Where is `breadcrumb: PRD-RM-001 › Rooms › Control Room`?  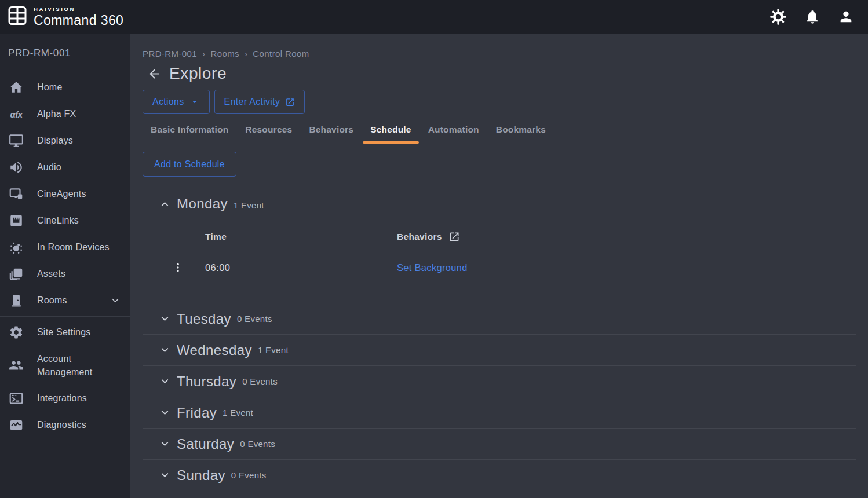
breadcrumb: PRD-RM-001 › Rooms › Control Room is located at coordinates (499, 53).